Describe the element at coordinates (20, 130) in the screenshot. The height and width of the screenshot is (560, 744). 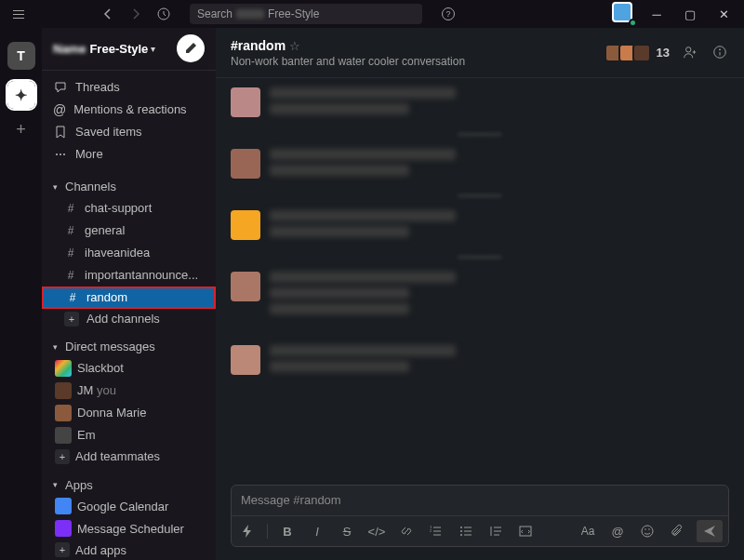
I see `add-workspace-button: +` at that location.